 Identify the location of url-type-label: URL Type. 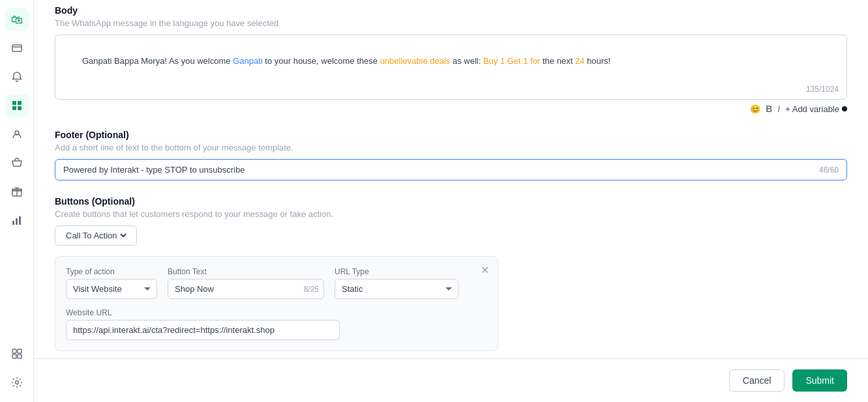
(397, 272).